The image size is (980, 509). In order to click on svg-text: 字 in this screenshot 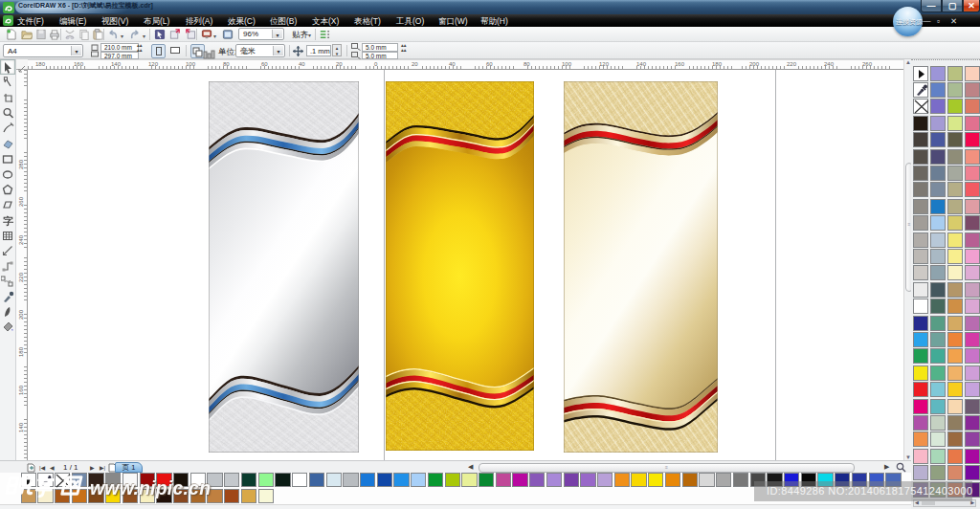, I will do `click(8, 220)`.